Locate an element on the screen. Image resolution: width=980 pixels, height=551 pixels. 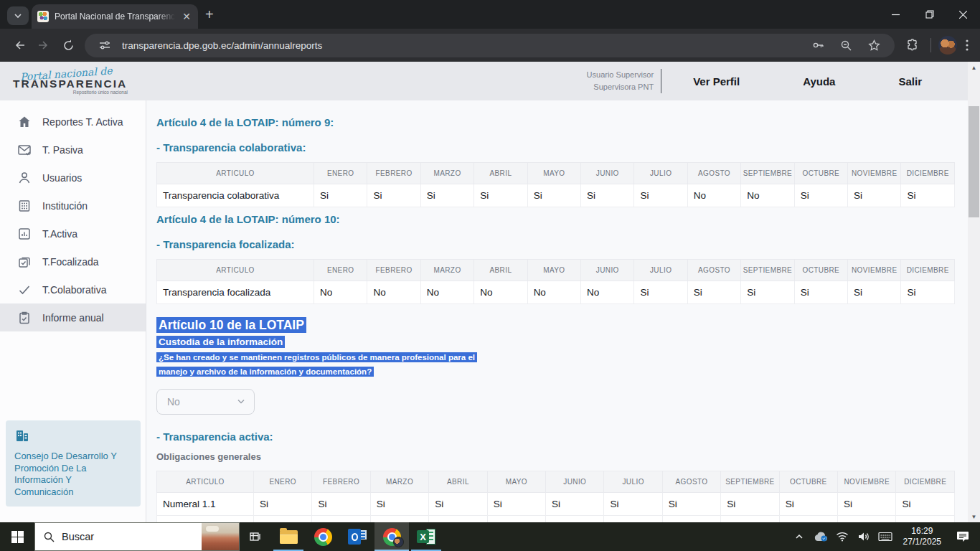
taskbar-chrome is located at coordinates (323, 537).